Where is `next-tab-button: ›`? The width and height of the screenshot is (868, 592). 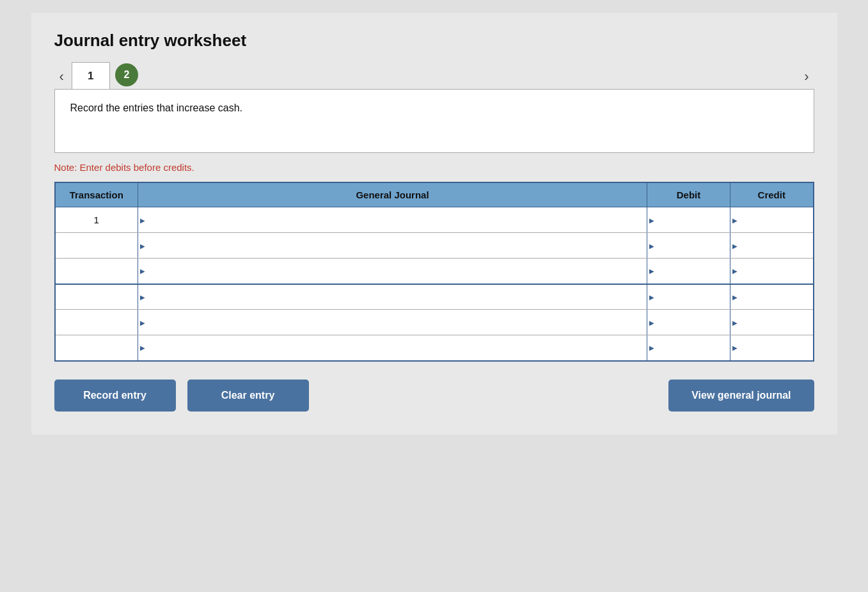
next-tab-button: › is located at coordinates (806, 77).